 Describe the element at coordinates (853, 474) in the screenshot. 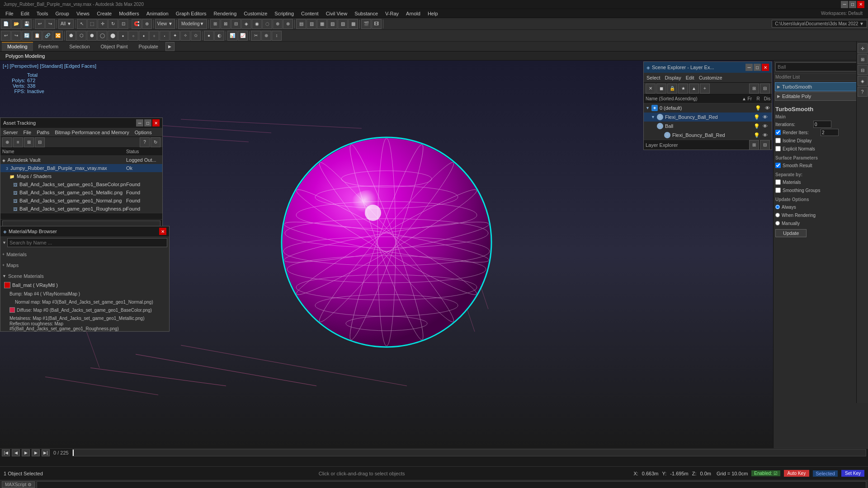

I see `set-key-btn: Set Key` at that location.